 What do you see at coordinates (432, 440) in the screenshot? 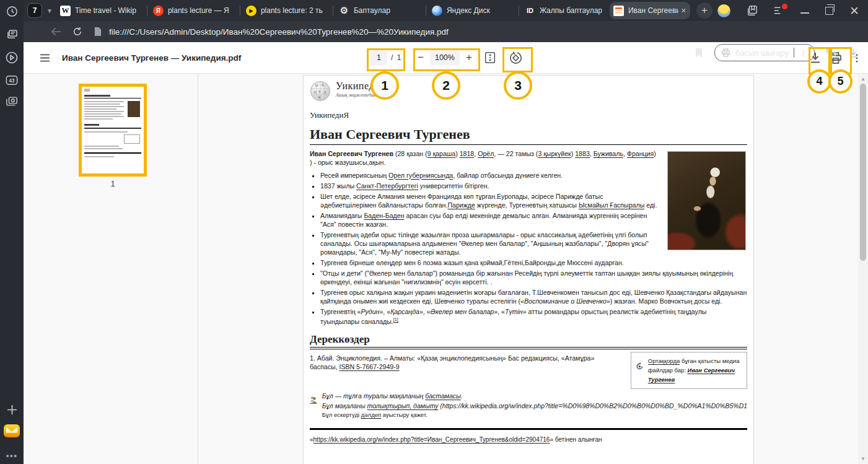
I see `article-link: https://kk.wikipedia.org/w/index.php?tit…` at bounding box center [432, 440].